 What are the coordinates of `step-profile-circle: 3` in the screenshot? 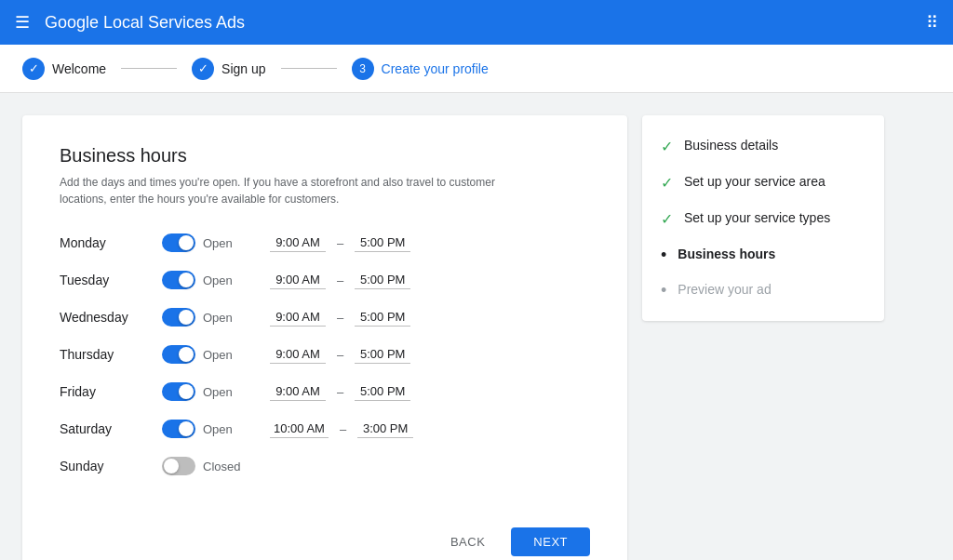 It's located at (363, 69).